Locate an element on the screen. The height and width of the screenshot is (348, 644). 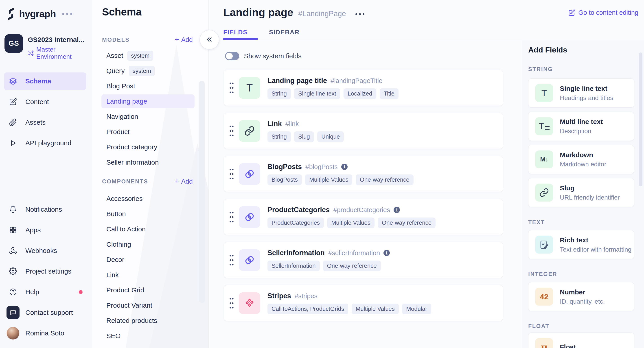
webhook-icon is located at coordinates (13, 251).